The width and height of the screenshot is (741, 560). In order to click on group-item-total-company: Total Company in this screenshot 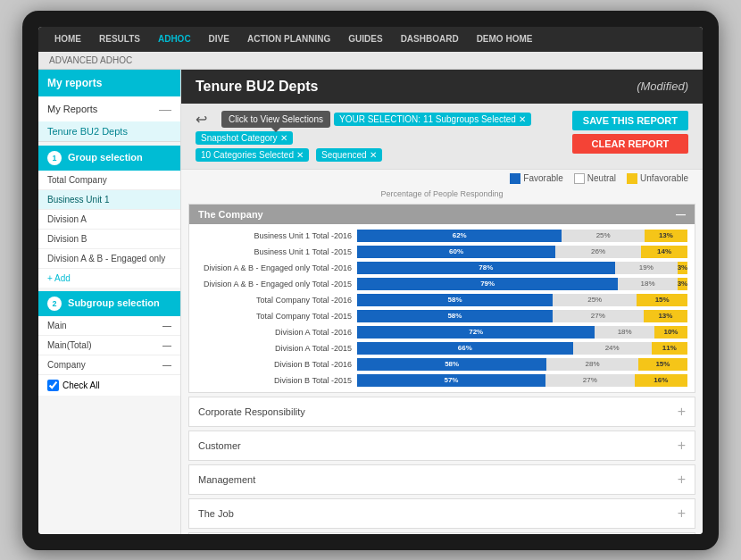, I will do `click(109, 180)`.